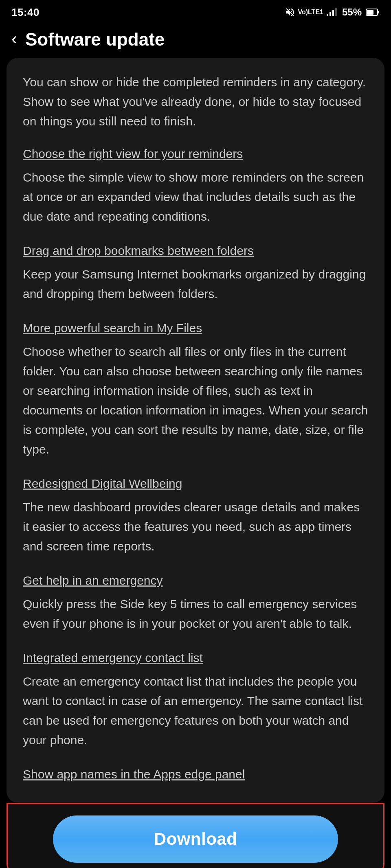 The width and height of the screenshot is (391, 868). I want to click on mute-icon, so click(290, 12).